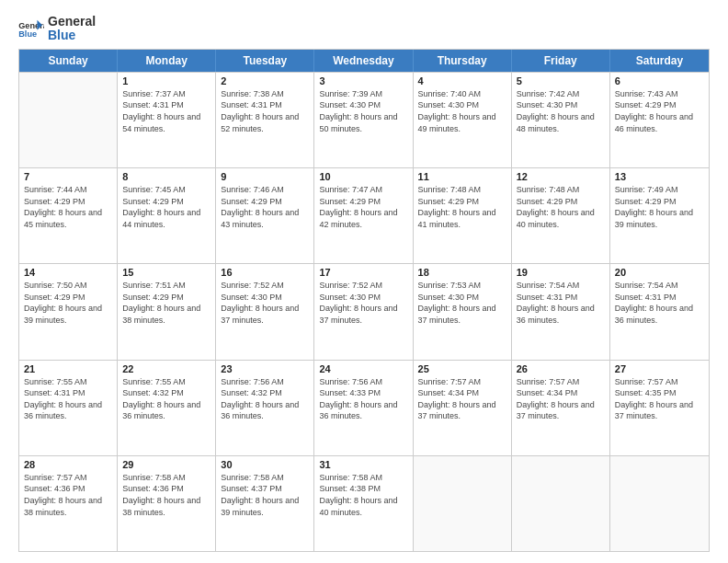 This screenshot has width=728, height=563. Describe the element at coordinates (265, 272) in the screenshot. I see `day-number: 16` at that location.